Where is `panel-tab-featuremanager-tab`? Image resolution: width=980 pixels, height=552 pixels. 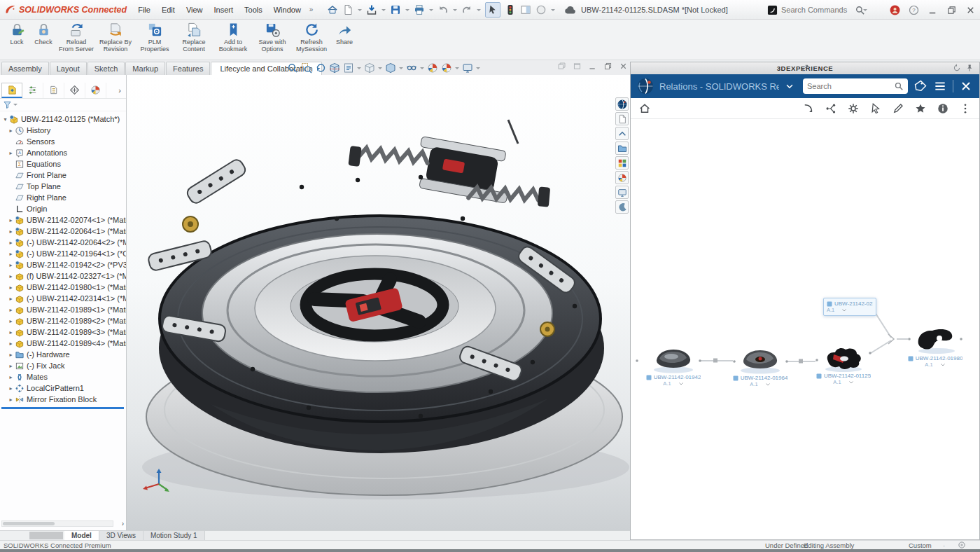
panel-tab-featuremanager-tab is located at coordinates (12, 90).